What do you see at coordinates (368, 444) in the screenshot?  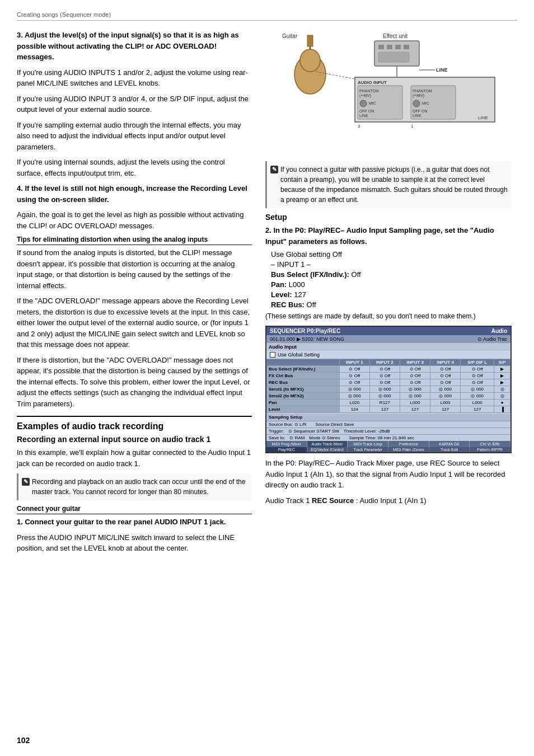 I see `seq-tab-miditracks: MIDI Track Loop` at bounding box center [368, 444].